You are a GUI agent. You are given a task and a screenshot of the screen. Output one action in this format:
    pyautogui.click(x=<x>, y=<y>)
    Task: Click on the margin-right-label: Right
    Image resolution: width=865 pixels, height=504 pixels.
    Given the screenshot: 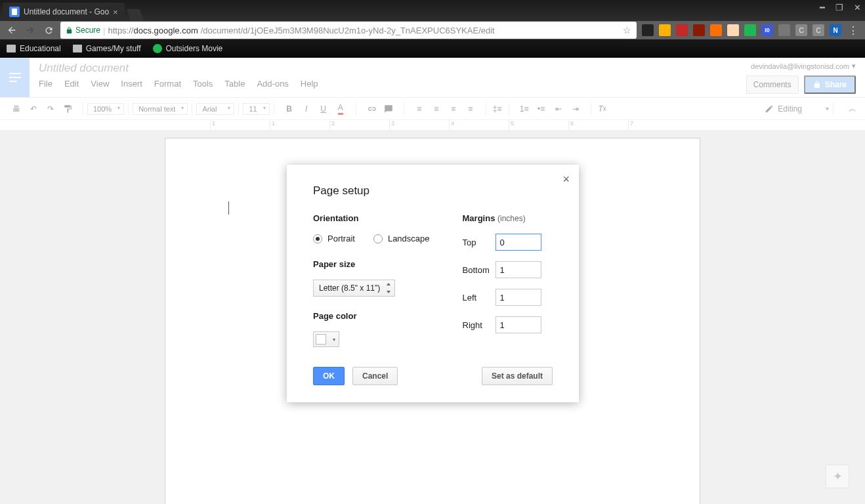 What is the action you would take?
    pyautogui.click(x=479, y=326)
    